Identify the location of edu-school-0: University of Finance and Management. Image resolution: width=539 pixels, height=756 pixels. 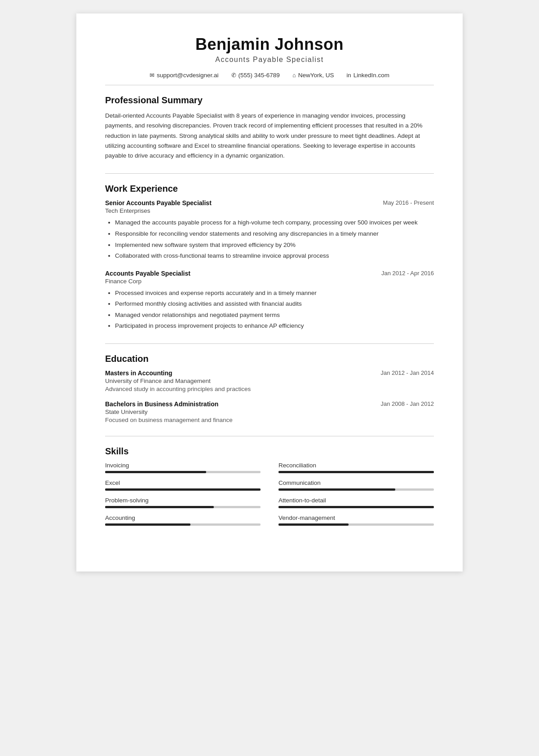
(270, 381).